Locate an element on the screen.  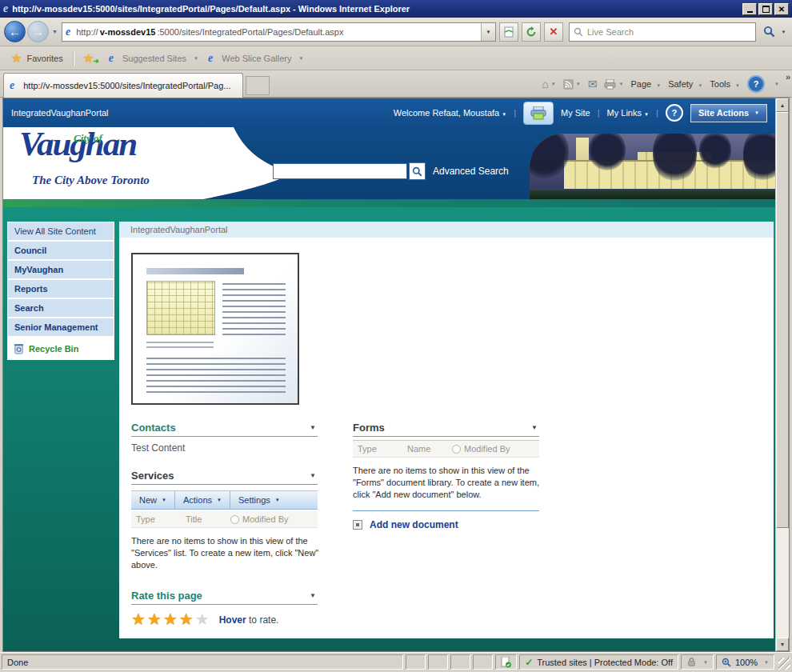
forms-title: Forms is located at coordinates (369, 427).